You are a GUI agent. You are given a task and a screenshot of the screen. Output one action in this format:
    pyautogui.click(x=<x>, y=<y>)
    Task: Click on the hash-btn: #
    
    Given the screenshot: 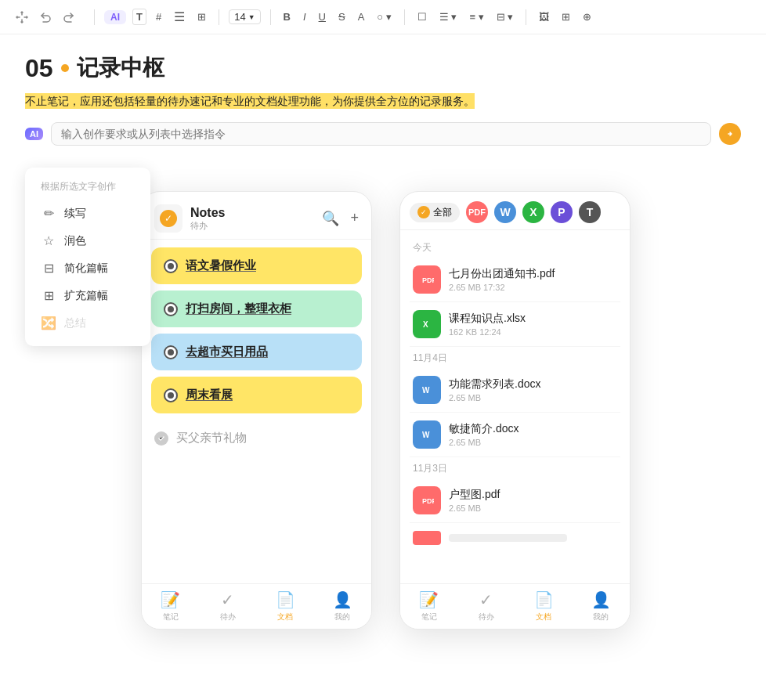 What is the action you would take?
    pyautogui.click(x=158, y=17)
    